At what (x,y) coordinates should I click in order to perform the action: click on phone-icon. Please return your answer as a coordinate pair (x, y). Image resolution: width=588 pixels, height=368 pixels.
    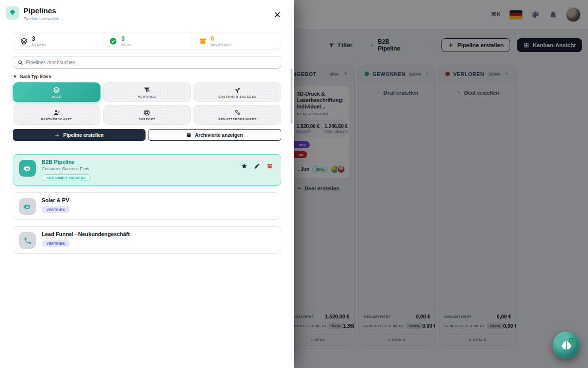
    Looking at the image, I should click on (27, 240).